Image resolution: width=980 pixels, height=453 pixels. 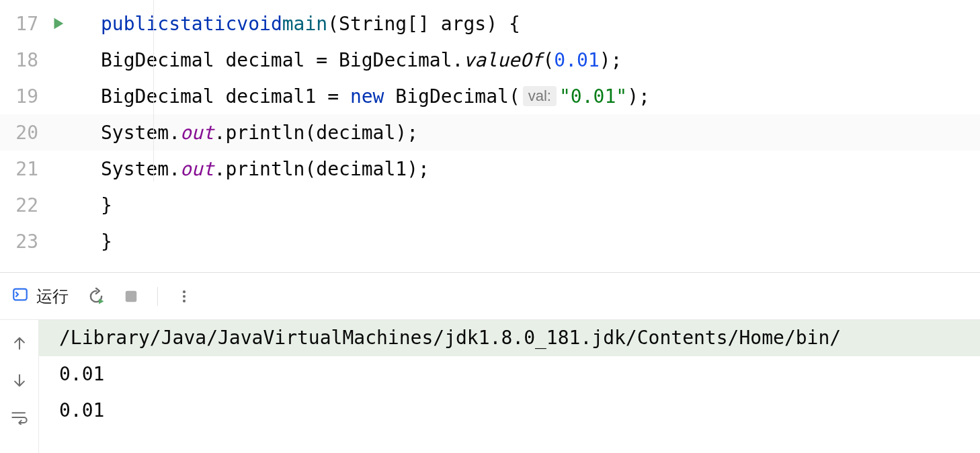 What do you see at coordinates (19, 344) in the screenshot?
I see `up-arrow-icon` at bounding box center [19, 344].